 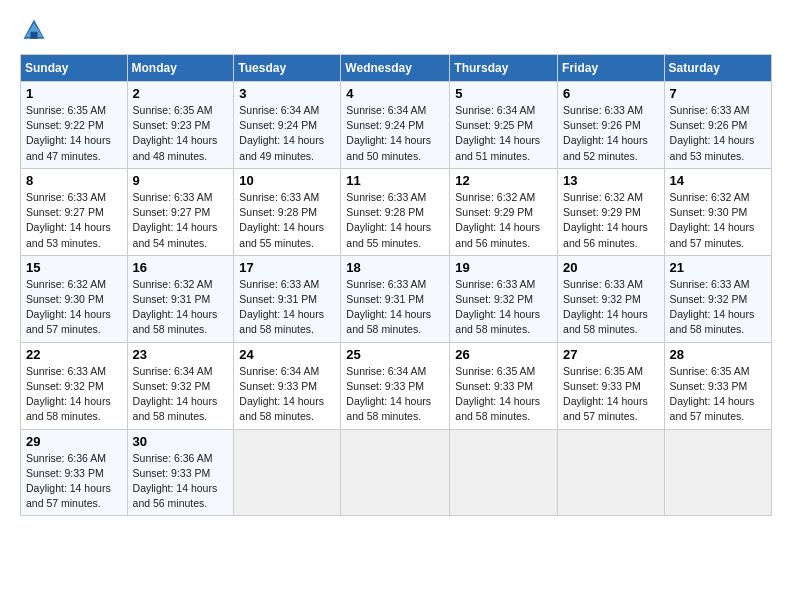 I want to click on calendar-cell: 29Sunrise: 6:36 AMSunset: 9:33 PMDayligh…, so click(x=74, y=472).